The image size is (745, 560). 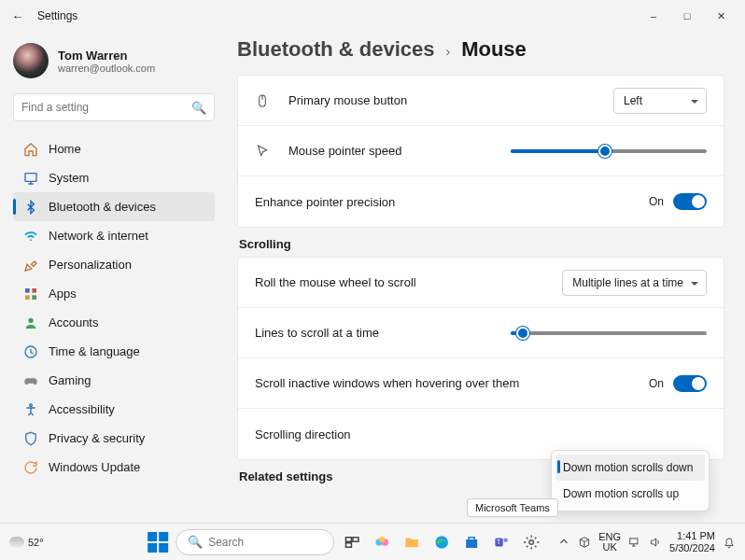 I want to click on scrolling-header: Scrolling, so click(x=482, y=245).